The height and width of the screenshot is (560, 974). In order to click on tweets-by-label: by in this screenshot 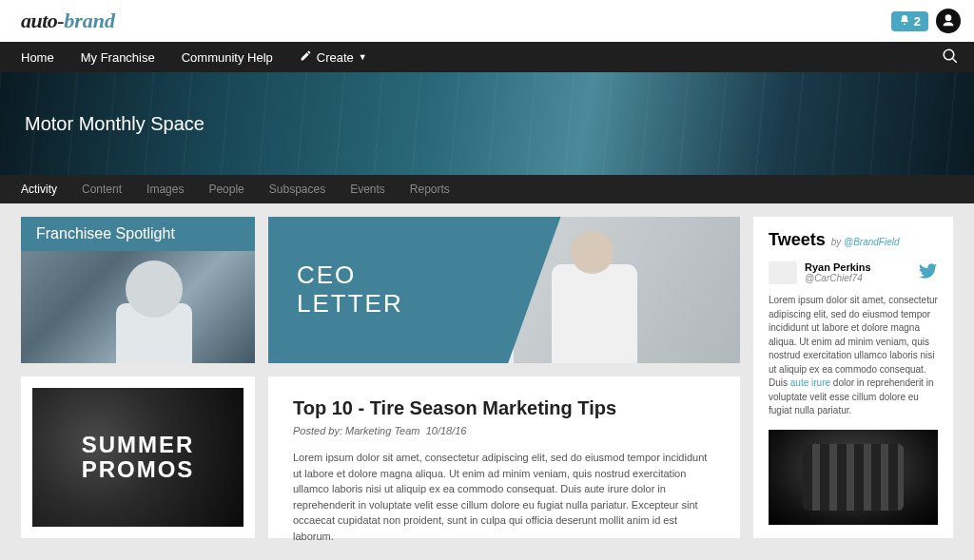, I will do `click(837, 241)`.